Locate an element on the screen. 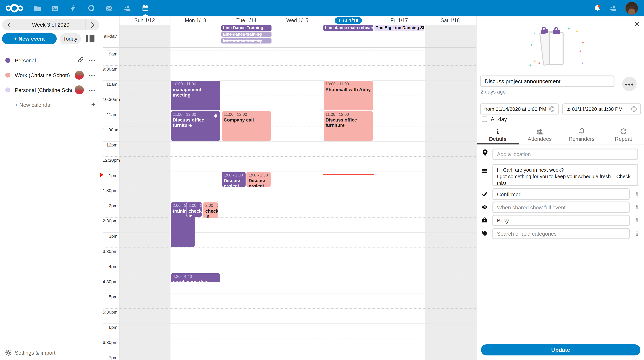  calendar-event: 10:00 - 11:00management meeting is located at coordinates (196, 95).